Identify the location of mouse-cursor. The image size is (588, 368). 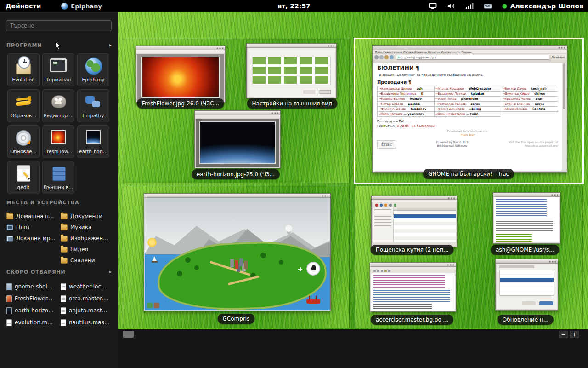
(58, 46).